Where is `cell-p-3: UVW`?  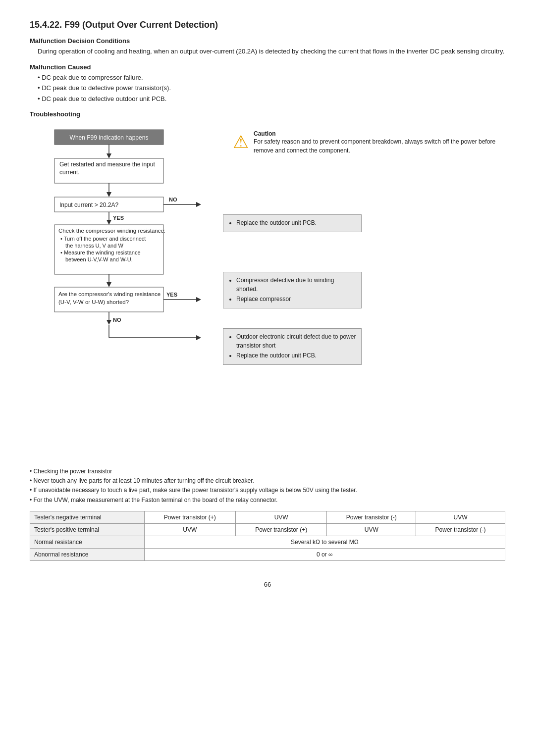 cell-p-3: UVW is located at coordinates (372, 530).